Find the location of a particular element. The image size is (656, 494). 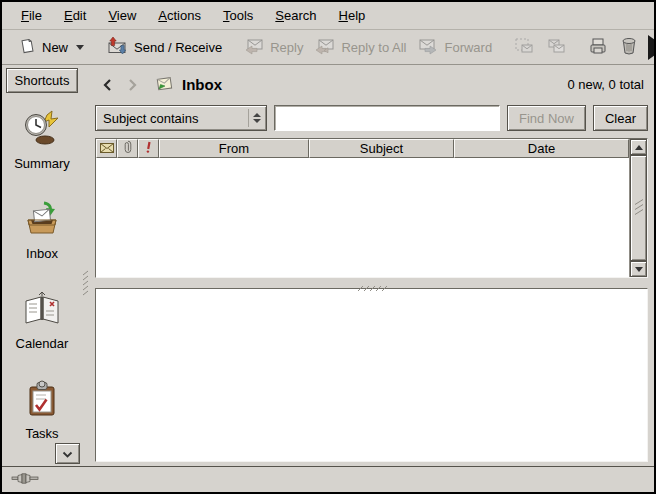

message-list-scrollbar is located at coordinates (638, 208).